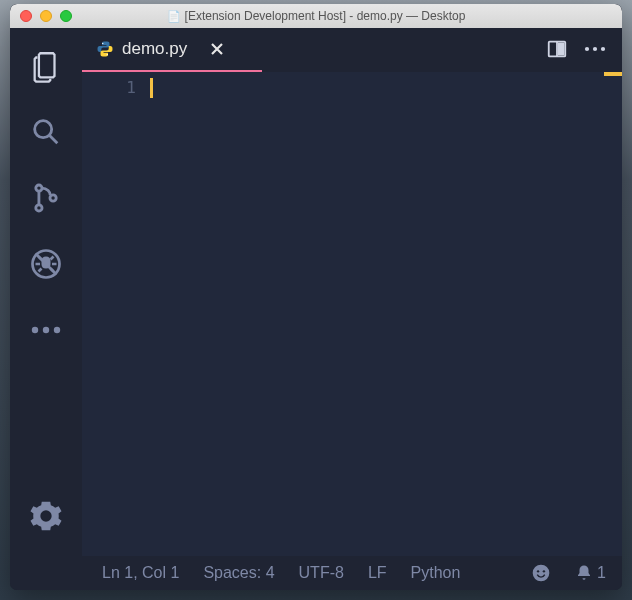  Describe the element at coordinates (140, 573) in the screenshot. I see `status-cursor-position: Ln 1, Col 1` at that location.